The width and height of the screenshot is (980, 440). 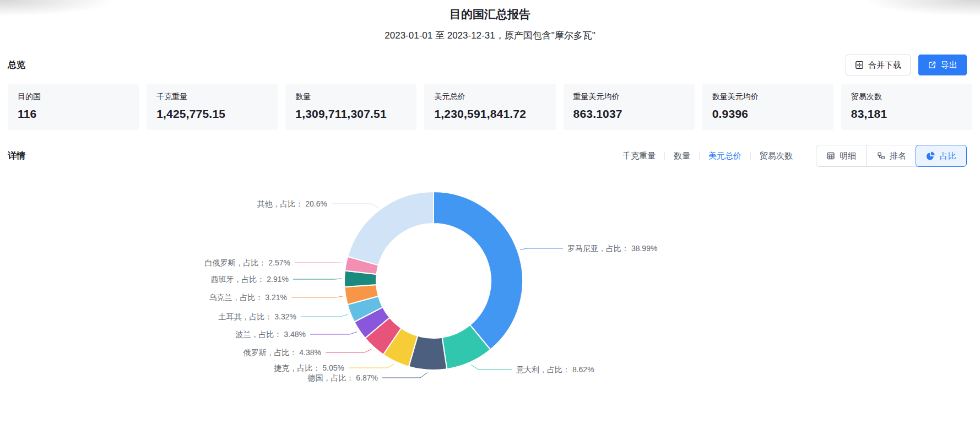 What do you see at coordinates (768, 97) in the screenshot?
I see `stat-card-label: 数量美元均价` at bounding box center [768, 97].